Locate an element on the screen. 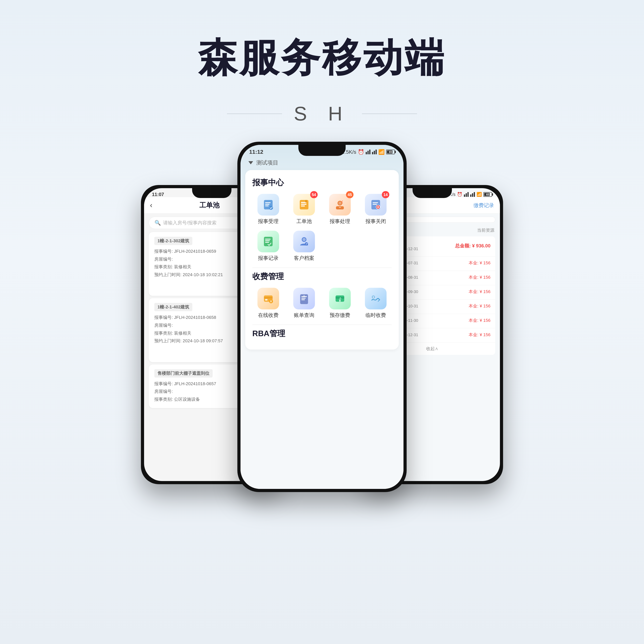 The image size is (644, 644). right-header-link: 缴费记录 is located at coordinates (484, 205).